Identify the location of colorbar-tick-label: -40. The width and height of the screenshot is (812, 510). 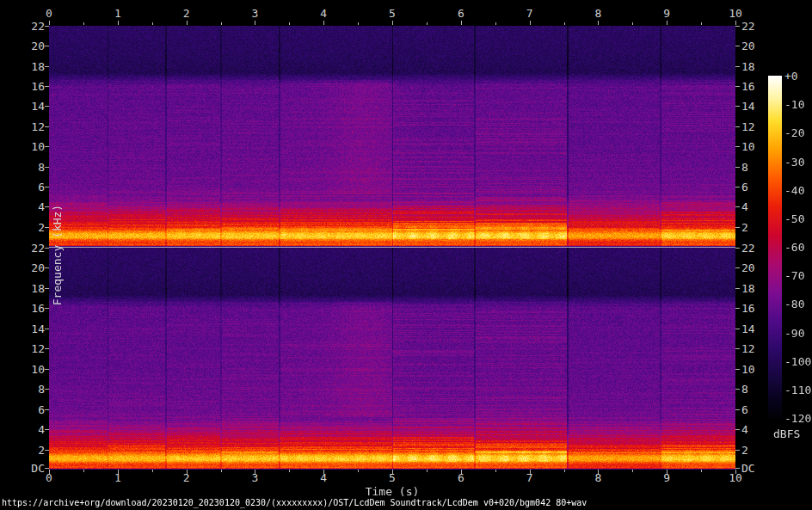
(798, 191).